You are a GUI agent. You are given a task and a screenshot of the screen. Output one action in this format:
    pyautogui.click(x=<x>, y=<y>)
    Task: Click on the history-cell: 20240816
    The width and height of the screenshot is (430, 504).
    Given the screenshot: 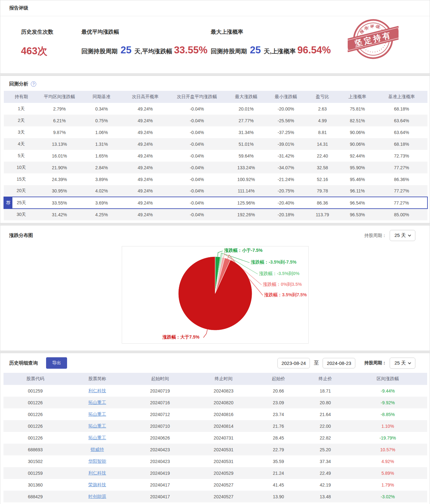 What is the action you would take?
    pyautogui.click(x=224, y=414)
    